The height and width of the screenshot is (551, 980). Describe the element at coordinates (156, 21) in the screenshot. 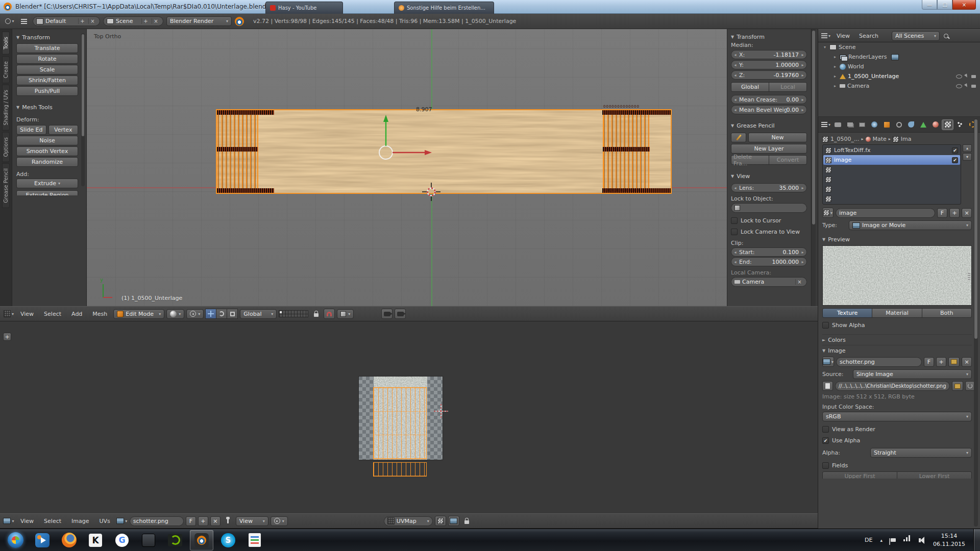

I see `delete-scene-button: ×` at that location.